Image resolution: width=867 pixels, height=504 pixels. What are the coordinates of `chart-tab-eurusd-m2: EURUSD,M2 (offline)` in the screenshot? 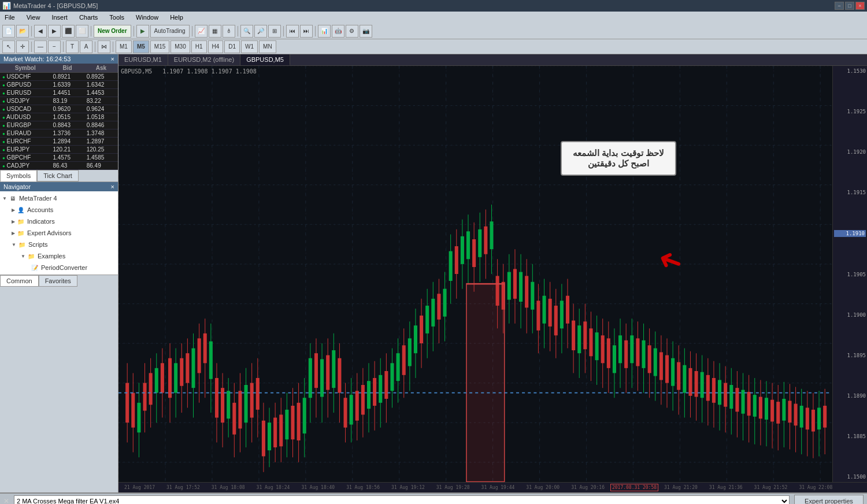 It's located at (205, 60).